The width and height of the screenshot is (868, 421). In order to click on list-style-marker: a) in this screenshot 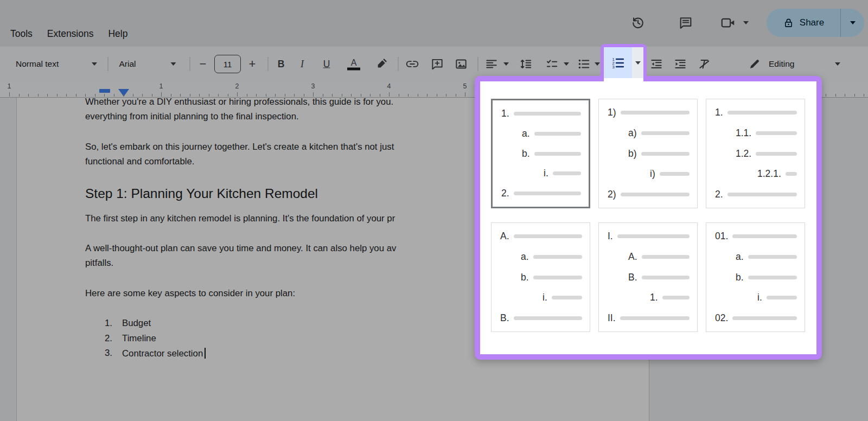, I will do `click(633, 133)`.